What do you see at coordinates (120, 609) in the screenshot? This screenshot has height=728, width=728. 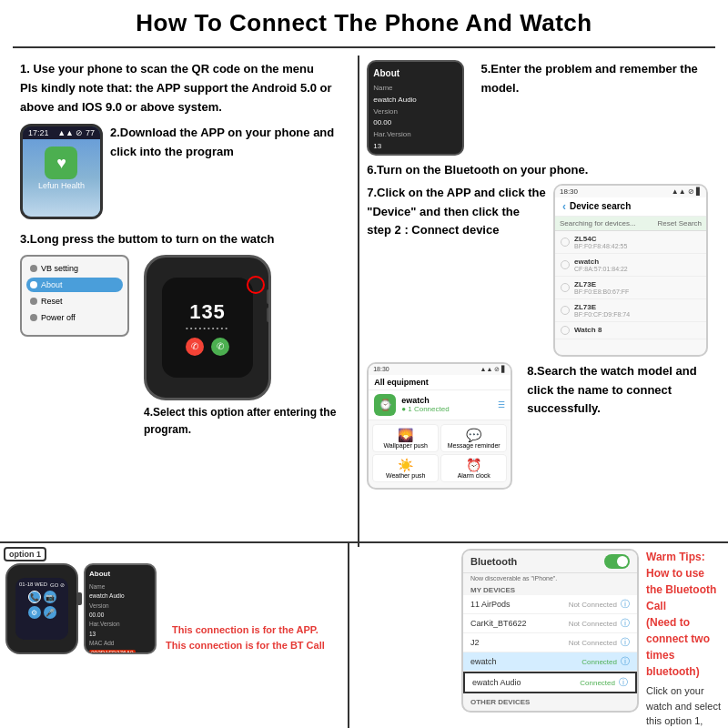 I see `about-small-screen: About Name ewatch Audio Version 00.00 Ha…` at bounding box center [120, 609].